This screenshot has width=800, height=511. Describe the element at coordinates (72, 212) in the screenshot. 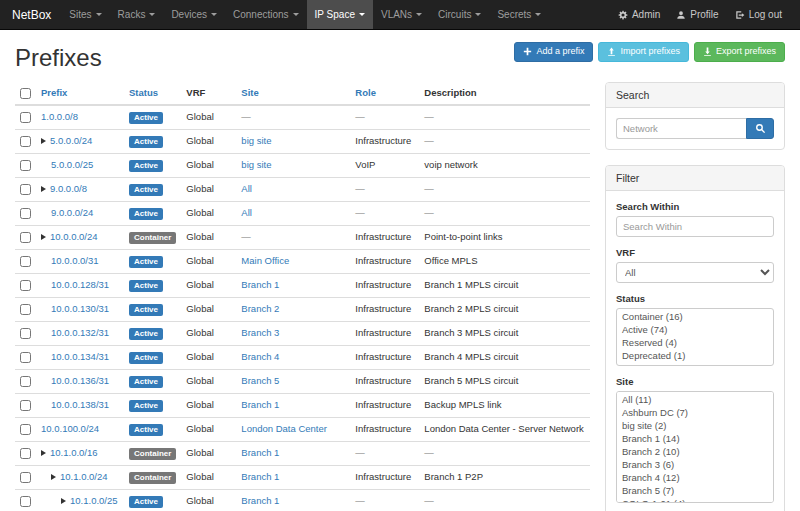

I see `prefix-link: 9.0.0.0/24` at that location.